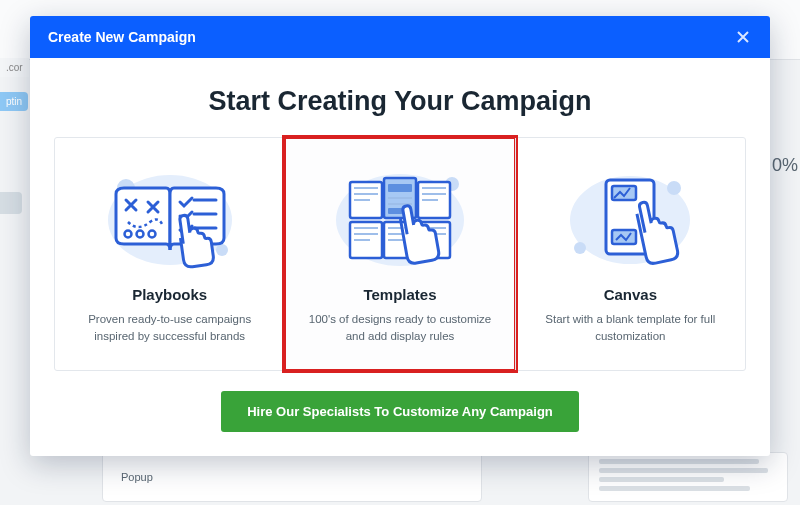 The width and height of the screenshot is (800, 505). Describe the element at coordinates (743, 37) in the screenshot. I see `close-icon` at that location.